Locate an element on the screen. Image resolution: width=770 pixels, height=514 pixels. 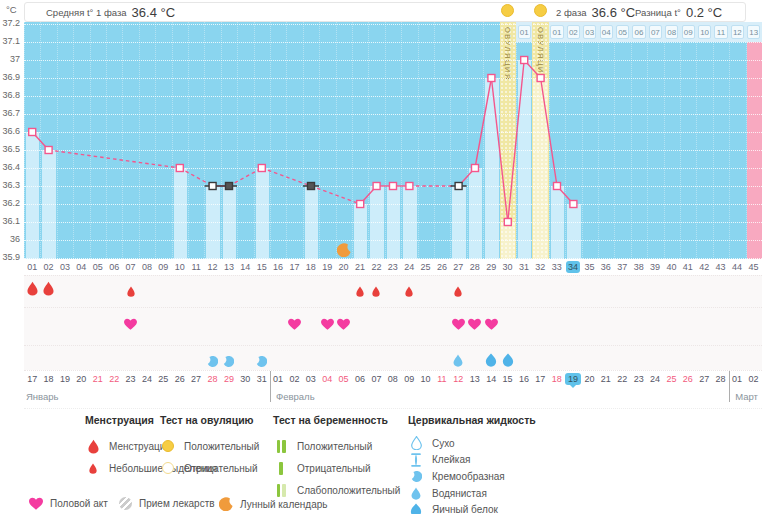
cycle-day-number: 04 is located at coordinates (81, 267).